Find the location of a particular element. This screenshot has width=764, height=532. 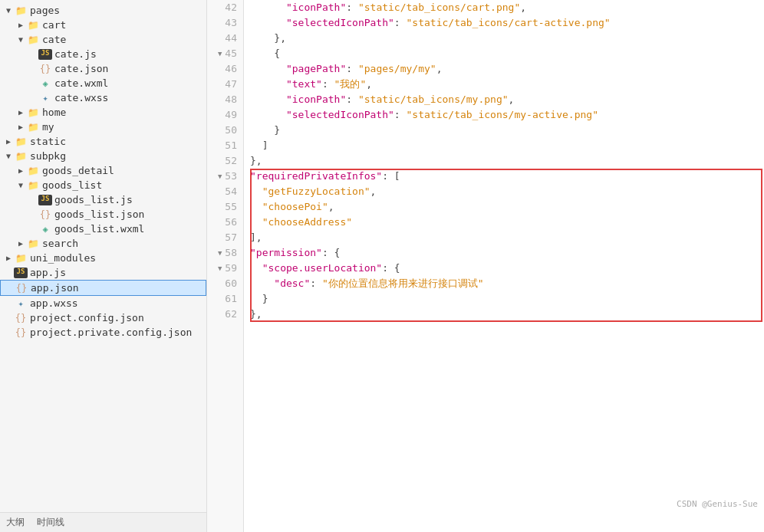

code-line-57: ], is located at coordinates (507, 238).